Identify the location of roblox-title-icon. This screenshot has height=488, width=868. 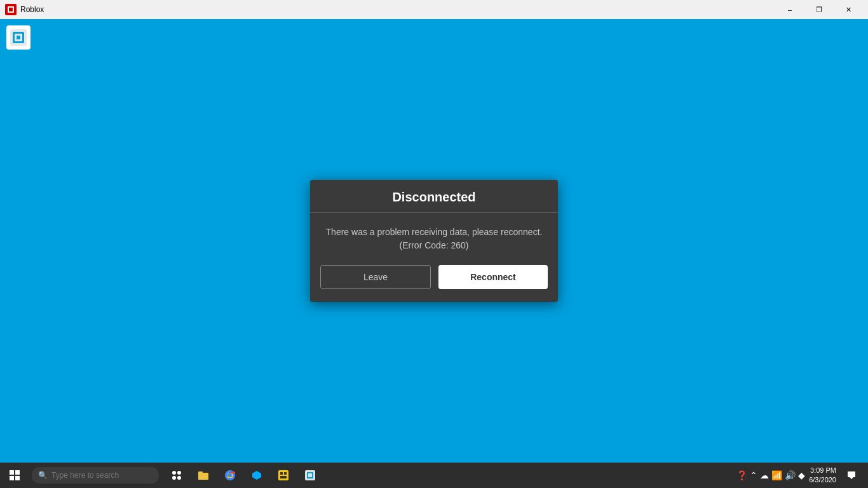
(11, 10).